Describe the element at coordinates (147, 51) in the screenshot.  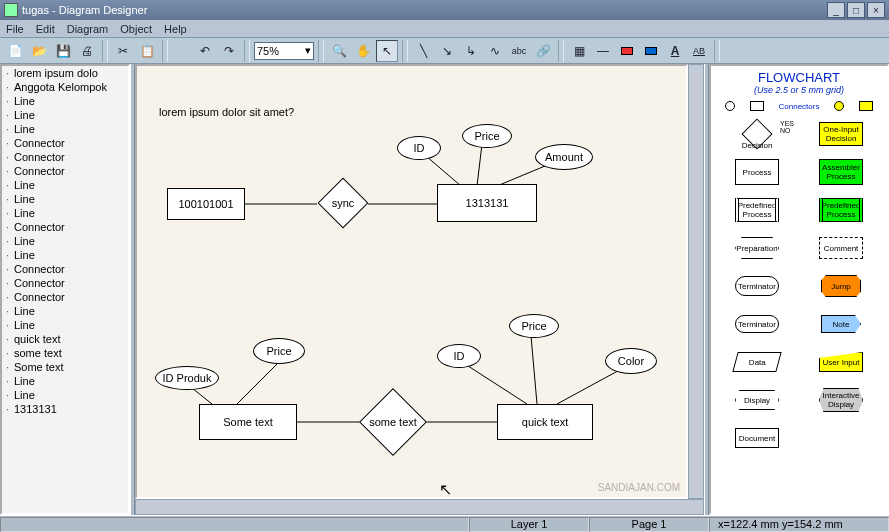
I see `copy-button: 📋` at that location.